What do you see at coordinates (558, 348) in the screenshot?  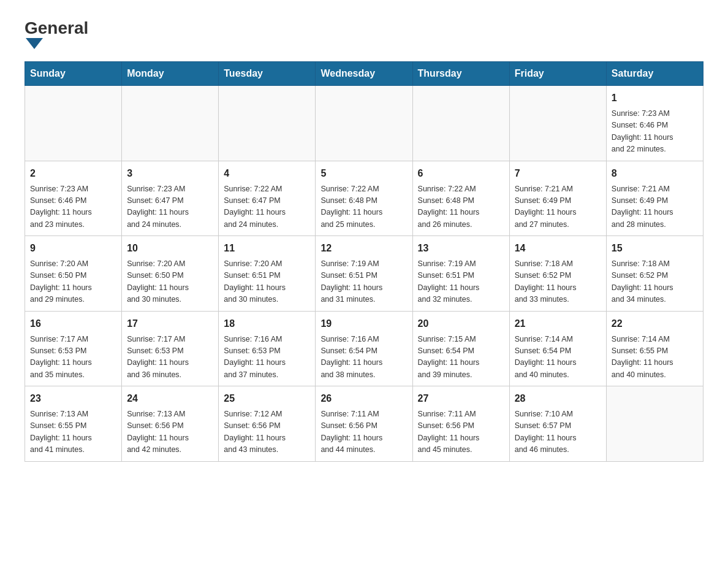 I see `calendar-day-cell: 21Sunrise: 7:14 AMSunset: 6:54 PMDayligh…` at bounding box center [558, 348].